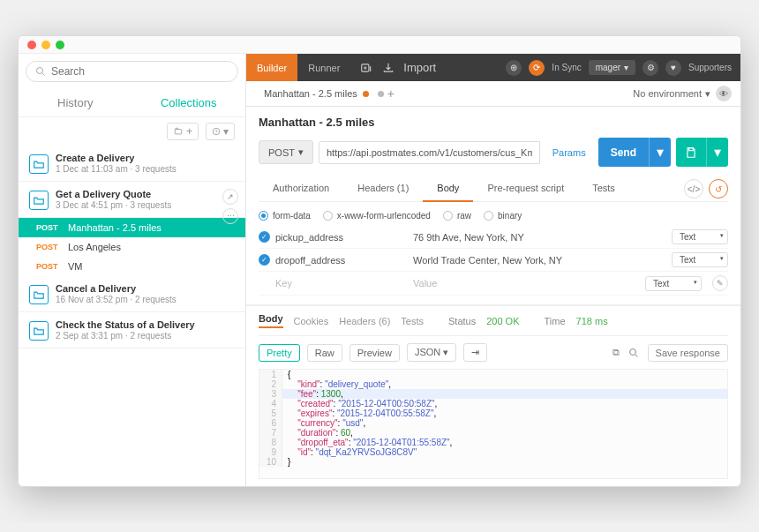 This screenshot has height=532, width=759. Describe the element at coordinates (145, 325) in the screenshot. I see `collection-title: Check the Status of a Delivery` at that location.